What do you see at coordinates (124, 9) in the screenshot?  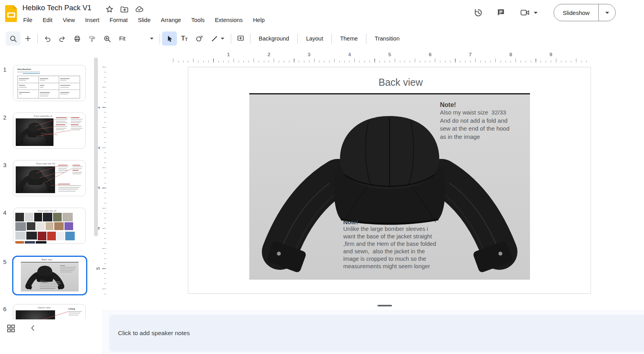 I see `move-folder-icon` at bounding box center [124, 9].